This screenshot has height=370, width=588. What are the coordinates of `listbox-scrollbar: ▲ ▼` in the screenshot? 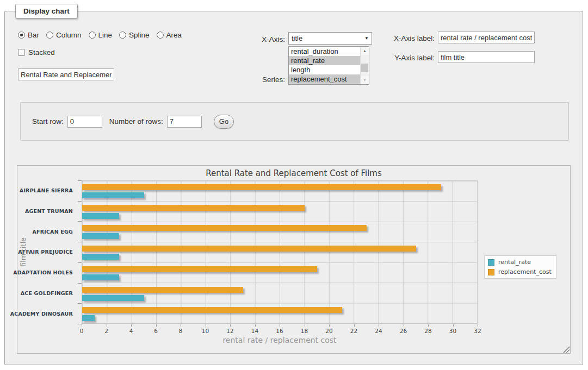 It's located at (364, 65).